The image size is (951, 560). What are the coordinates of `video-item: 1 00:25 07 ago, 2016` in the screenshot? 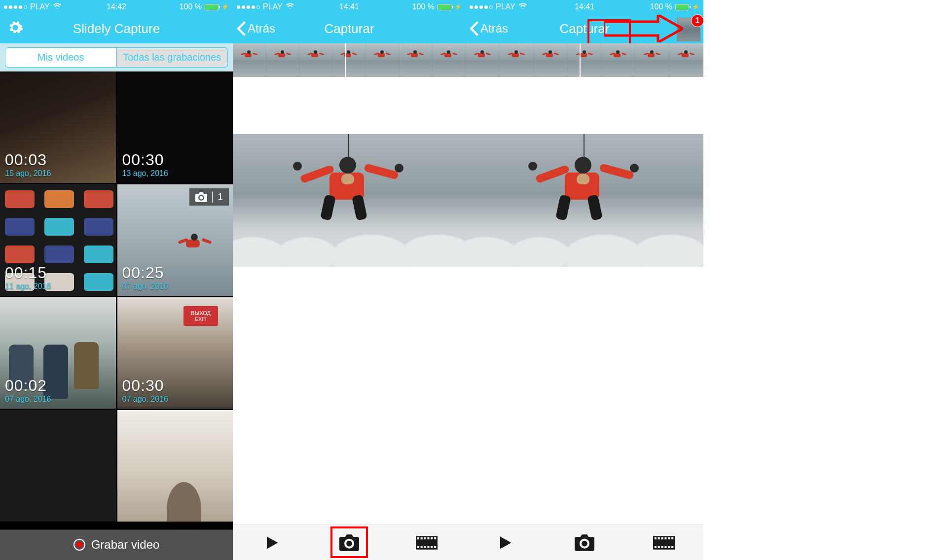 It's located at (176, 240).